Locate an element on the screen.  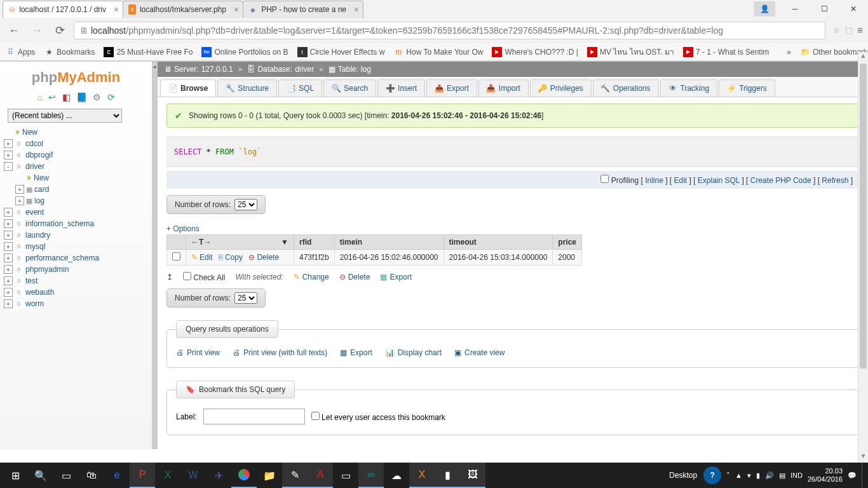
search-button: 🔍 is located at coordinates (41, 475).